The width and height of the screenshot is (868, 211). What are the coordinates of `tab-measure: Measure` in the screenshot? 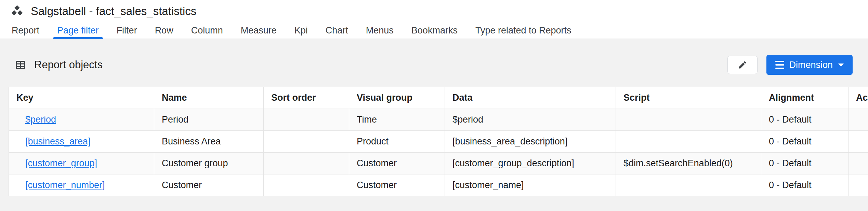 It's located at (259, 31).